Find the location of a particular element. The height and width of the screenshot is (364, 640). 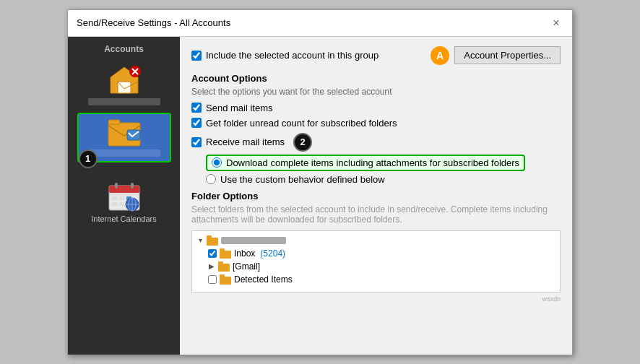

download-complete-option: Download complete items including attach… is located at coordinates (366, 163).